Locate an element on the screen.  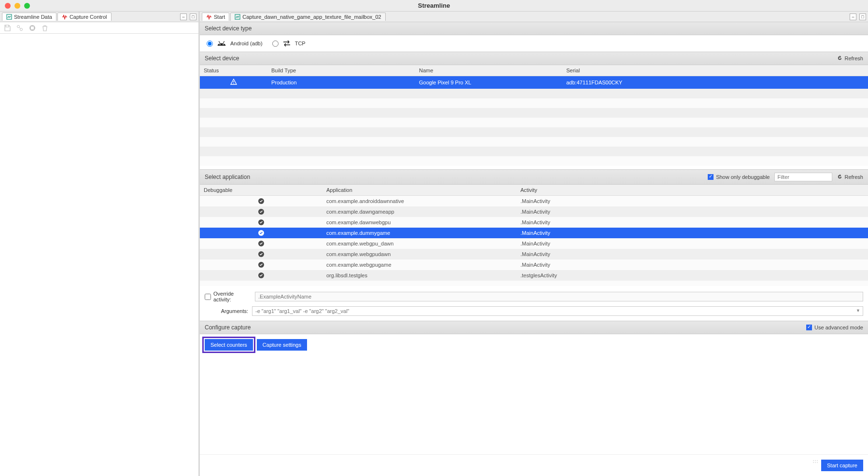
show-debuggable-checkbox: Show only debuggable is located at coordinates (739, 177).